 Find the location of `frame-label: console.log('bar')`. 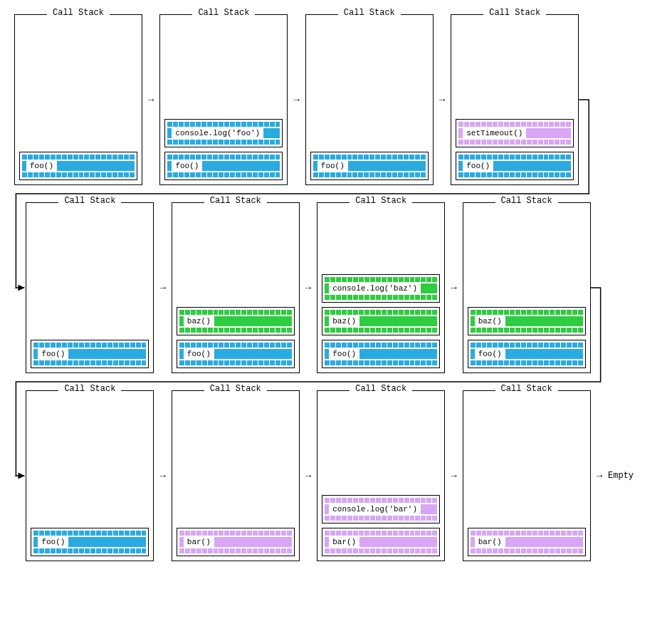

frame-label: console.log('bar') is located at coordinates (374, 509).